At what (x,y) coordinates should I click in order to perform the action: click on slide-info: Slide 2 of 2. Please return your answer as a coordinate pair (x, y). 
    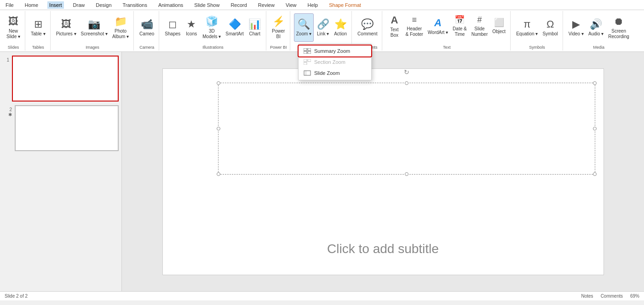
    Looking at the image, I should click on (16, 296).